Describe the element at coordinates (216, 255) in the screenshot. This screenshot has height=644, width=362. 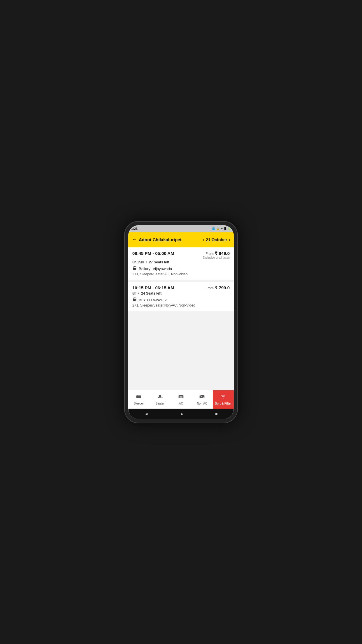
I see `bus-1-price-col: From ₹ 849.0 Exclusive of all taxes` at that location.